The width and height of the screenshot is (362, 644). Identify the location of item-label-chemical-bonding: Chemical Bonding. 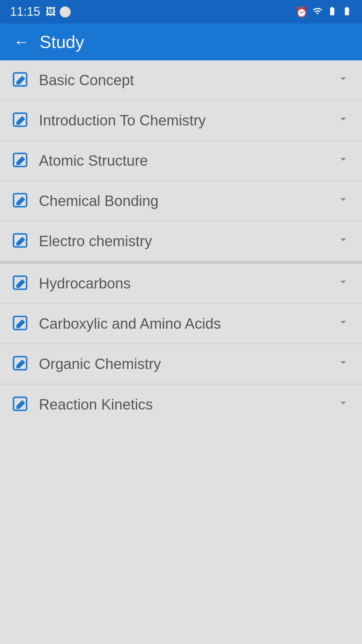
(99, 201).